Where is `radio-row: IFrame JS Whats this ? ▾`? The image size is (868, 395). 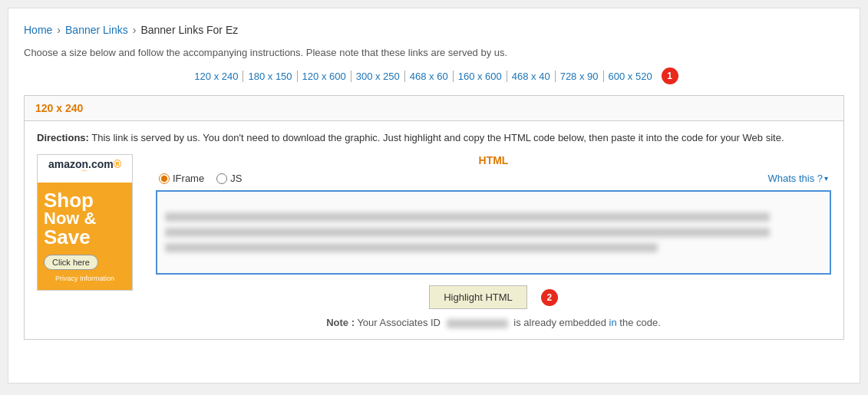 radio-row: IFrame JS Whats this ? ▾ is located at coordinates (493, 178).